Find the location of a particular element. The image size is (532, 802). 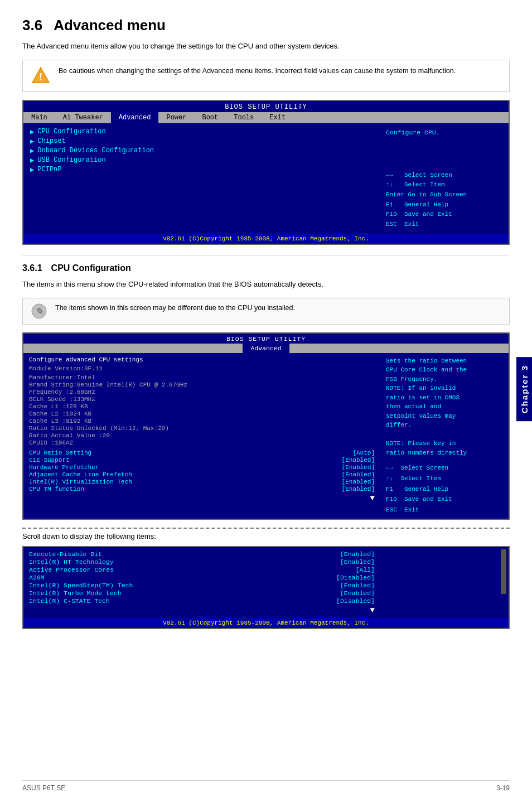

bios-item-chipset: ▶Chipset is located at coordinates (202, 142).